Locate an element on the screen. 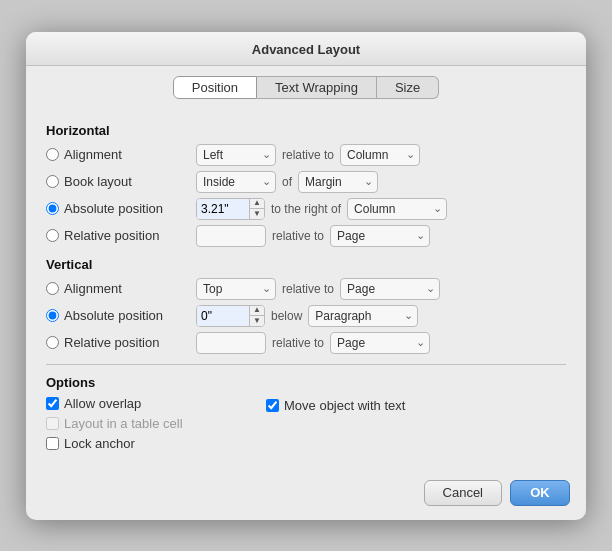 This screenshot has width=612, height=551. options-row: Allow overlap Layout in a table cell Loc… is located at coordinates (306, 426).